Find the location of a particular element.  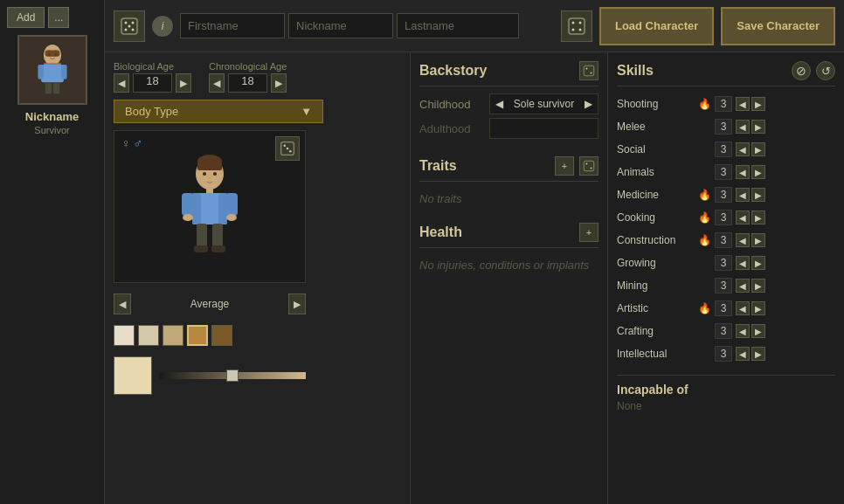

skill-increase-social: ▶ is located at coordinates (758, 149).